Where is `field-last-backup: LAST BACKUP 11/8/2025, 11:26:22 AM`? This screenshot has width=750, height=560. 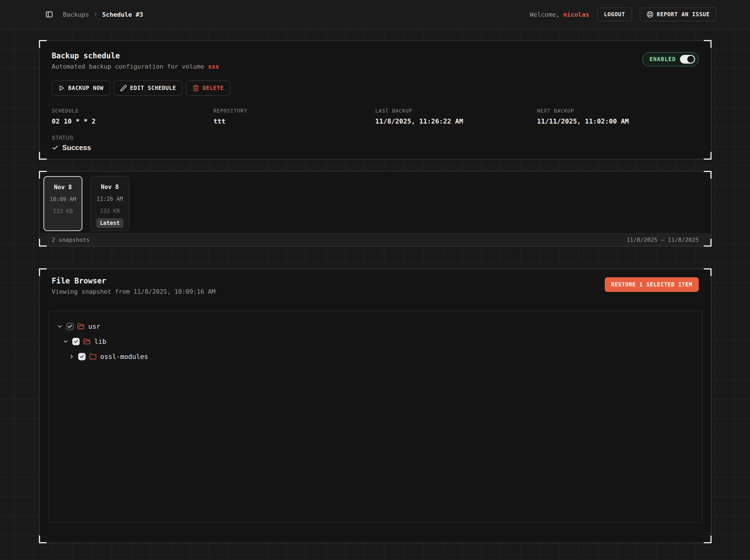 field-last-backup: LAST BACKUP 11/8/2025, 11:26:22 AM is located at coordinates (456, 117).